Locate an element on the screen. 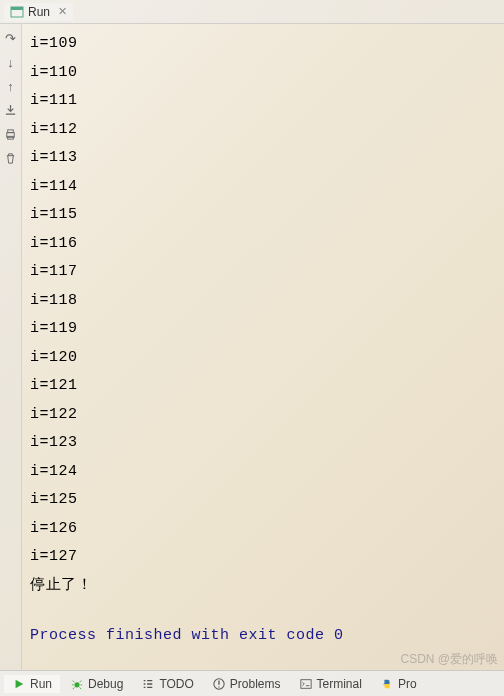 Image resolution: width=504 pixels, height=696 pixels. bottom-tab-pro: Pro is located at coordinates (398, 684).